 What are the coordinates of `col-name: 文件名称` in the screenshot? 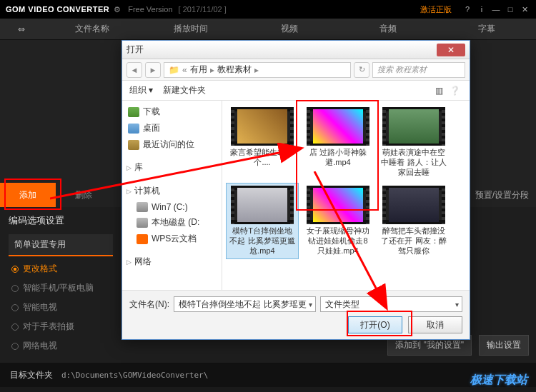 It's located at (92, 29).